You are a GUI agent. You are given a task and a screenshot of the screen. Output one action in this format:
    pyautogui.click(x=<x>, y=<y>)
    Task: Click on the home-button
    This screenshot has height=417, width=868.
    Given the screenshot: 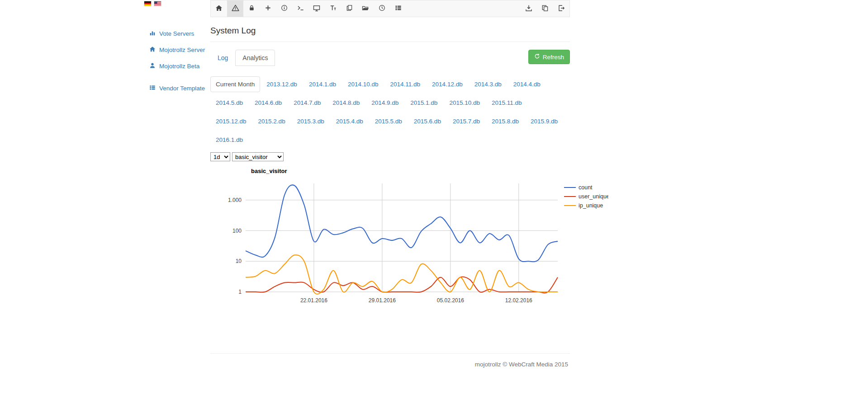 What is the action you would take?
    pyautogui.click(x=219, y=9)
    